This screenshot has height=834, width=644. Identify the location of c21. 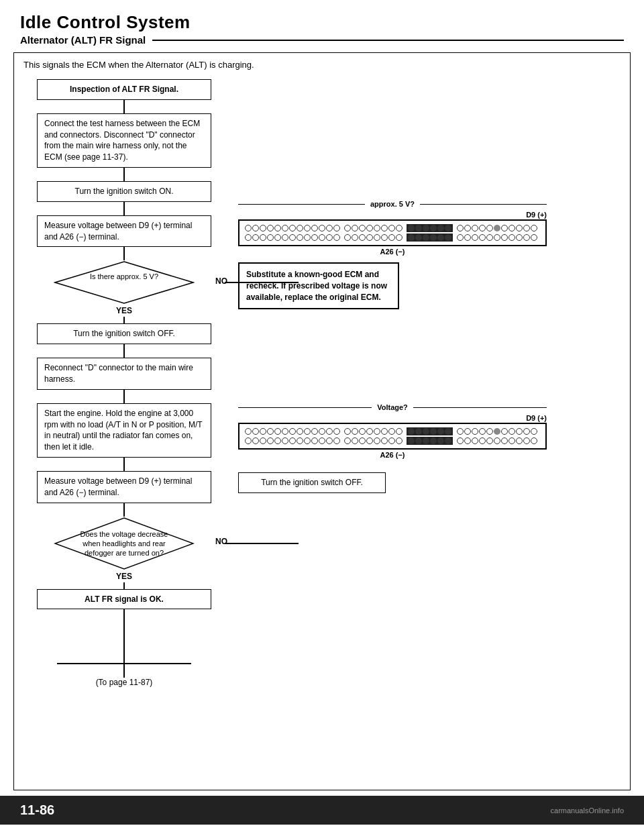
(399, 228).